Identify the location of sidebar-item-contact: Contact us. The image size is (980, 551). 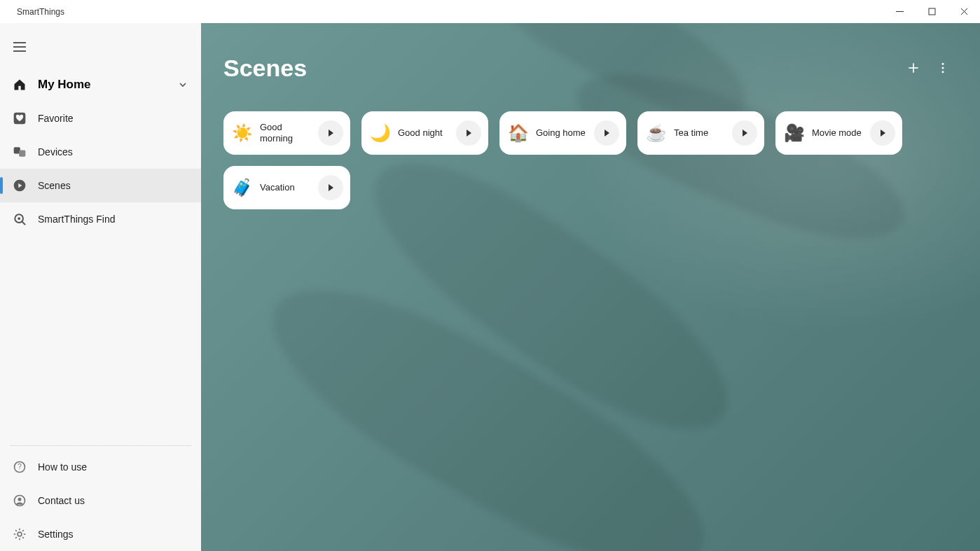
(101, 501).